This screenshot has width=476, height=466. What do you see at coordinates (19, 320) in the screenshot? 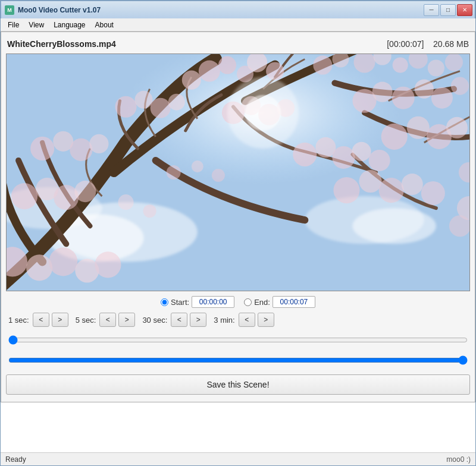
I see `step-label-1sec: 1 sec:` at bounding box center [19, 320].